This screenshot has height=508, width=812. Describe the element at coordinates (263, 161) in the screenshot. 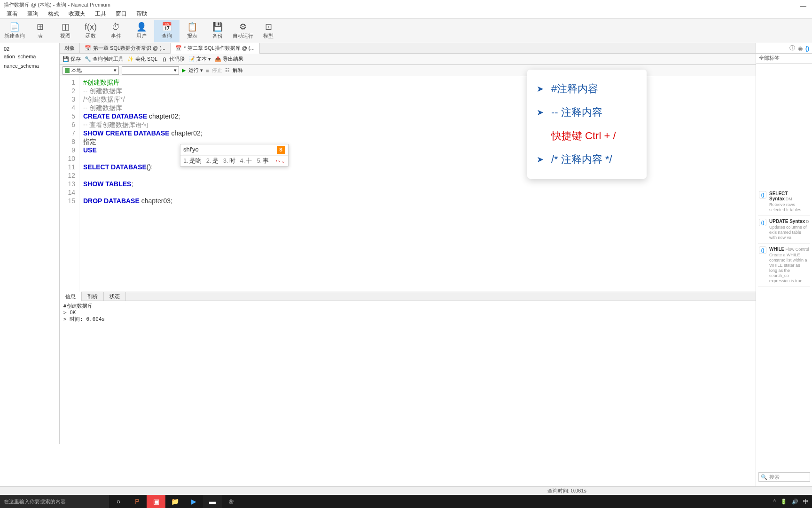

I see `ime-candidate: 5.事` at that location.